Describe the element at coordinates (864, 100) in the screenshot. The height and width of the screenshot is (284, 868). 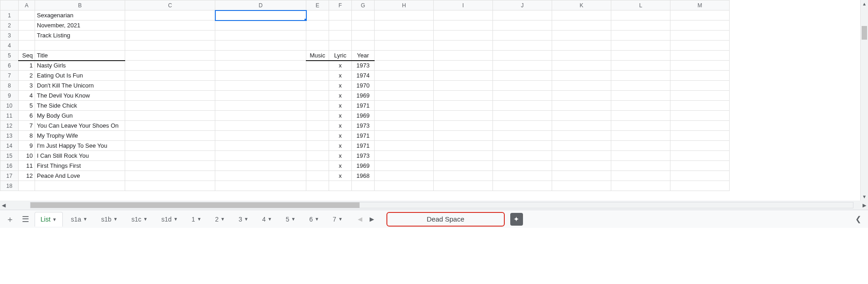
I see `vscroll-track` at that location.